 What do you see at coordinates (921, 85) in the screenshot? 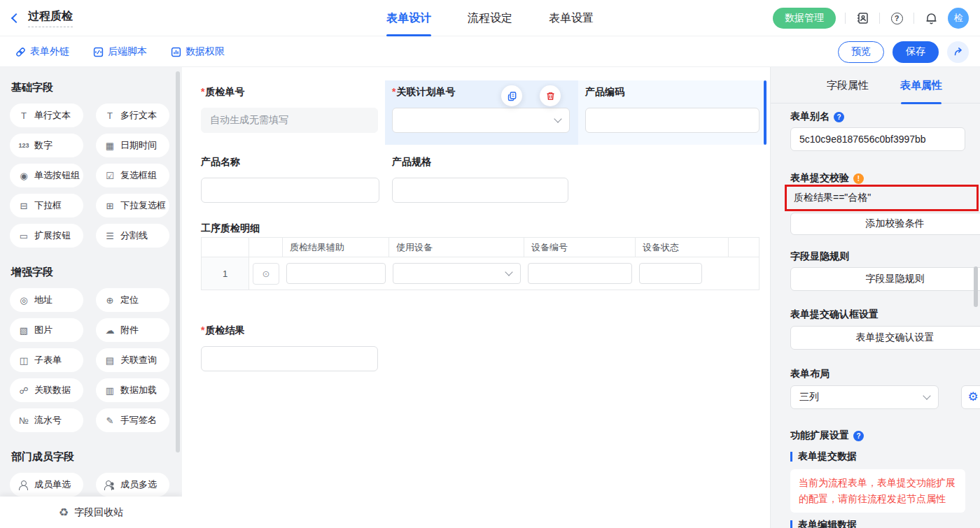
I see `tab-form-properties: 表单属性` at bounding box center [921, 85].